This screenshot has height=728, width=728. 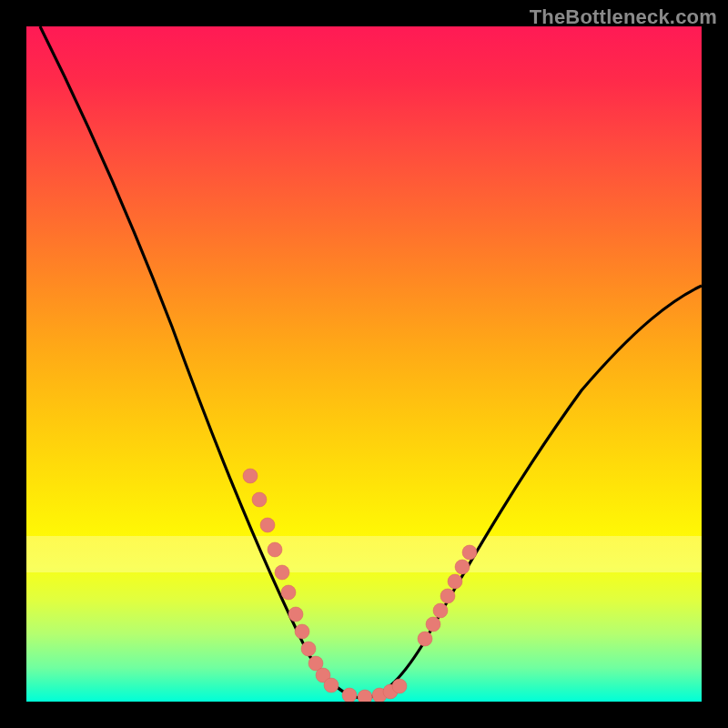 I want to click on marker-cluster-right, so click(x=448, y=595).